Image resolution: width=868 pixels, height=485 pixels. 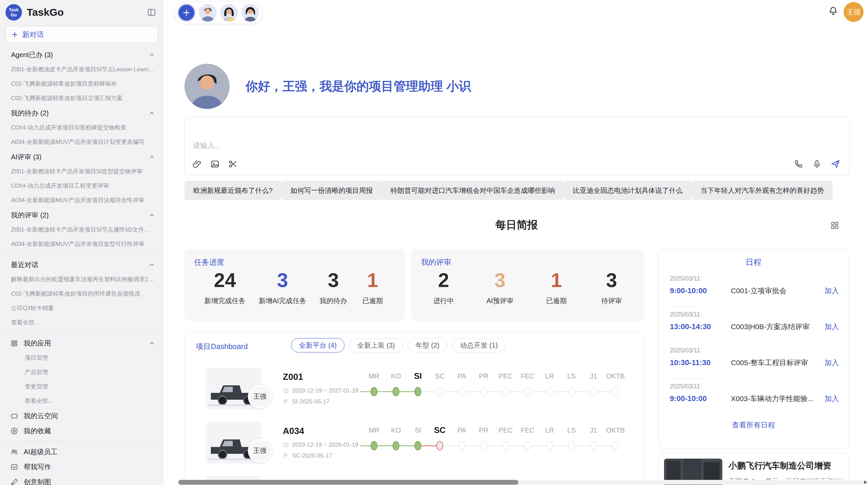 I want to click on grid-icon, so click(x=835, y=225).